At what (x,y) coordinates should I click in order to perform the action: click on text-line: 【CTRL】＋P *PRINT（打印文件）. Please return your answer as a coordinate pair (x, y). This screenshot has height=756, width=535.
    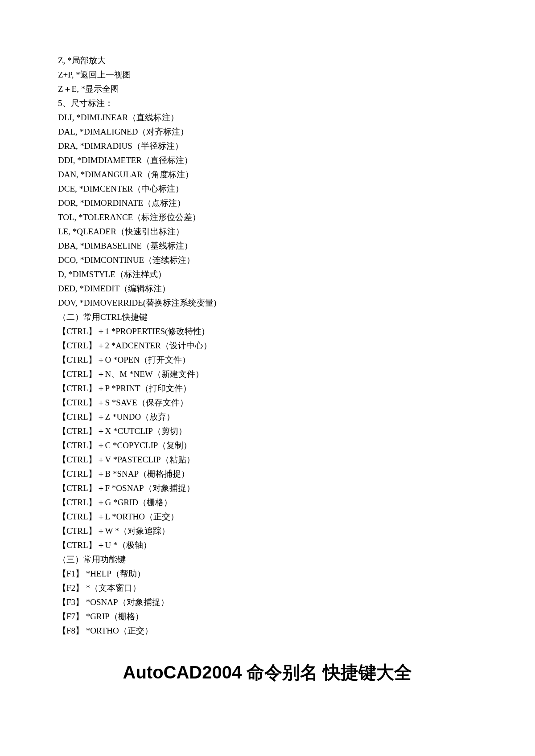
    Looking at the image, I should click on (268, 388).